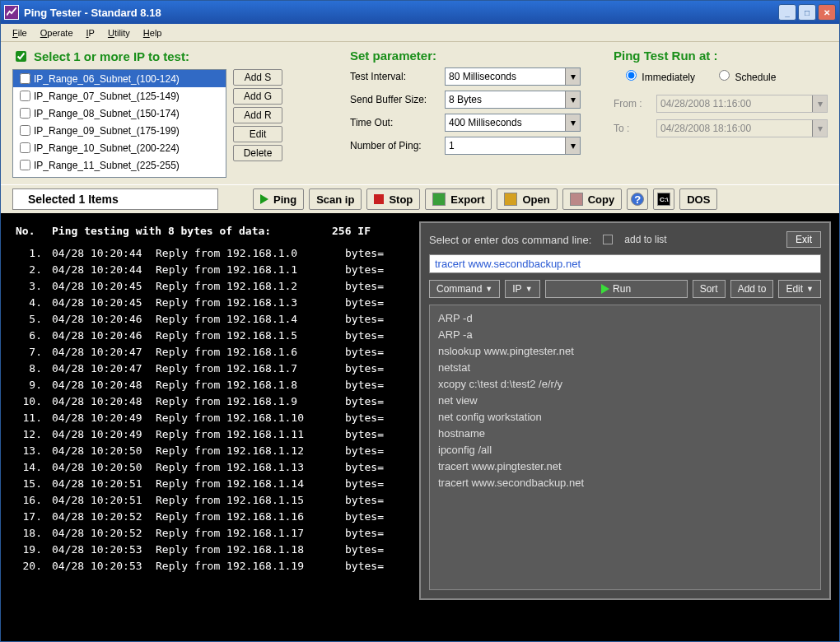 The width and height of the screenshot is (840, 642). Describe the element at coordinates (34, 230) in the screenshot. I see `col-no: No.` at that location.